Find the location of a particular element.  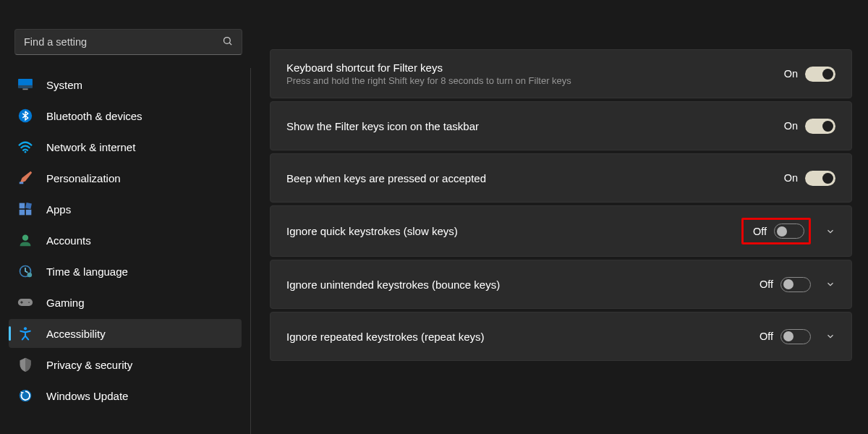

setting-title: Ignore unintended keystrokes (bounce key… is located at coordinates (521, 285).